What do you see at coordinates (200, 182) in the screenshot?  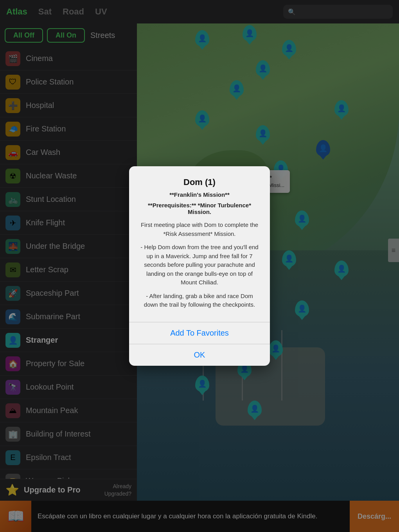 I see `modal-title: Dom (1)` at bounding box center [200, 182].